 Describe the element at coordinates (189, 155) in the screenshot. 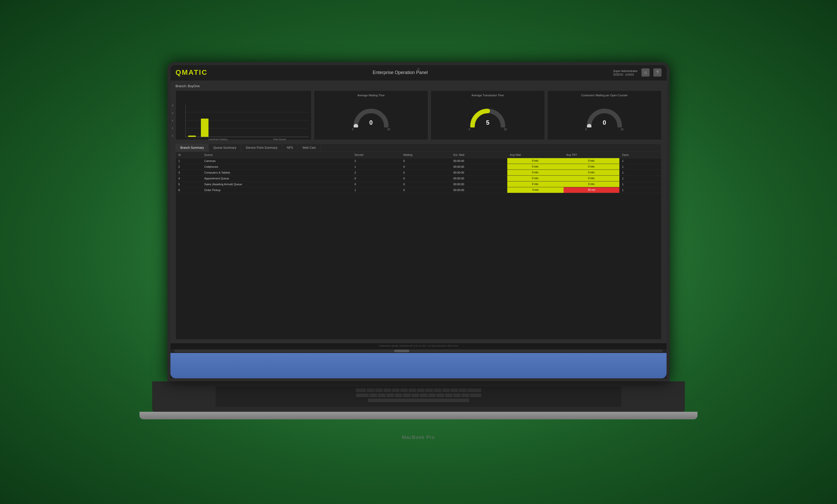

I see `col-id: Id` at that location.